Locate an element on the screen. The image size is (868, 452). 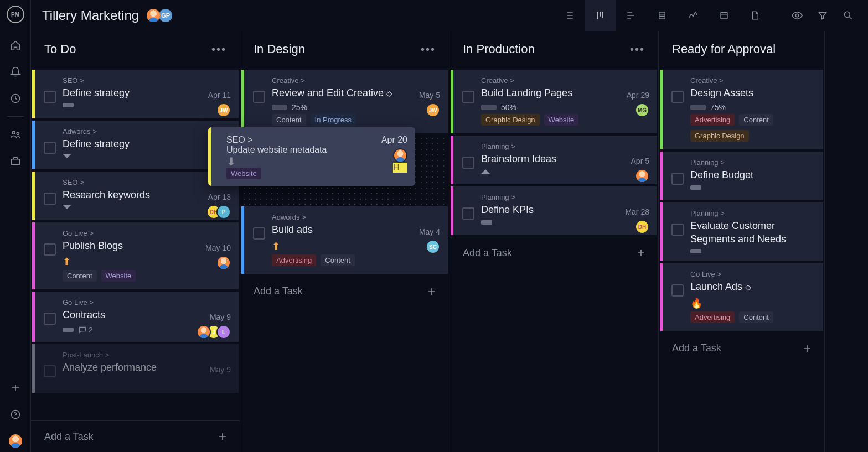
comments-icon: 2 is located at coordinates (85, 330).